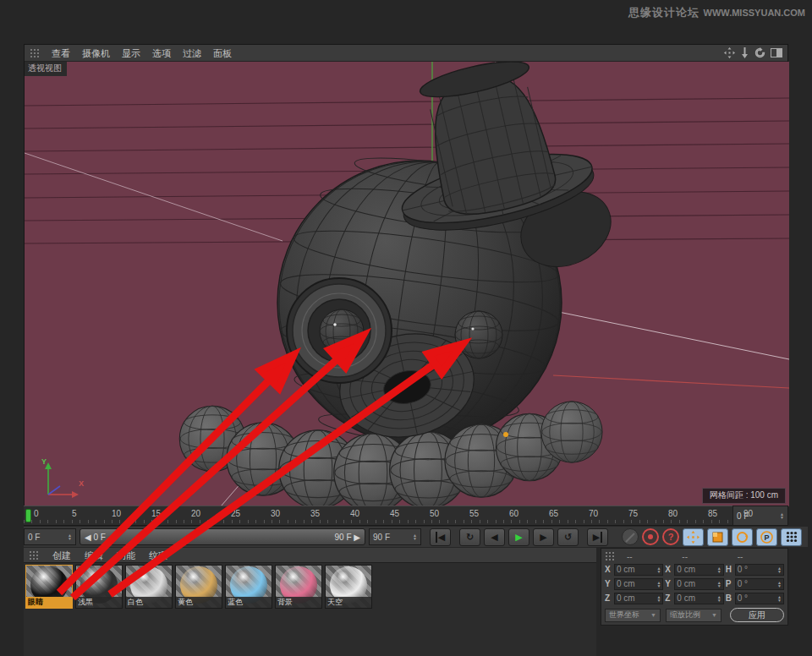 This screenshot has width=812, height=656. What do you see at coordinates (479, 335) in the screenshot?
I see `character-right-eye-sphere` at bounding box center [479, 335].